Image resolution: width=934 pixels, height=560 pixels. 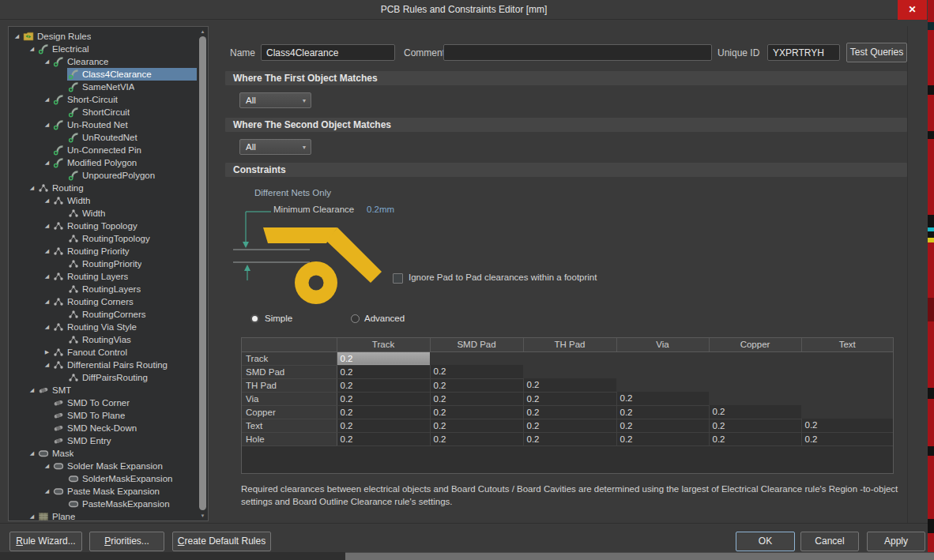 What do you see at coordinates (103, 213) in the screenshot?
I see `tree-item-width: Width` at bounding box center [103, 213].